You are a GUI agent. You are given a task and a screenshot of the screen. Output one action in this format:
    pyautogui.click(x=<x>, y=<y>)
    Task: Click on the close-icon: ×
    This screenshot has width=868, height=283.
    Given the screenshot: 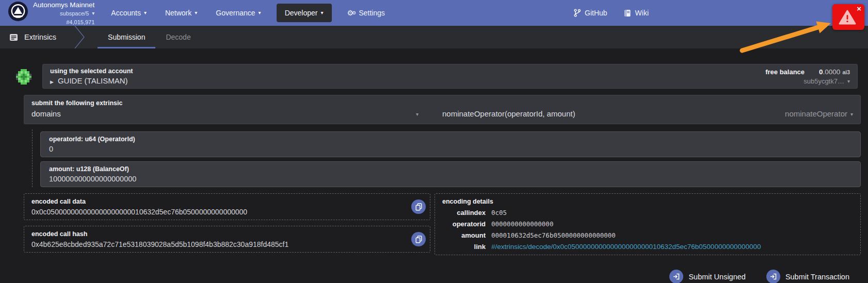 What is the action you would take?
    pyautogui.click(x=859, y=8)
    